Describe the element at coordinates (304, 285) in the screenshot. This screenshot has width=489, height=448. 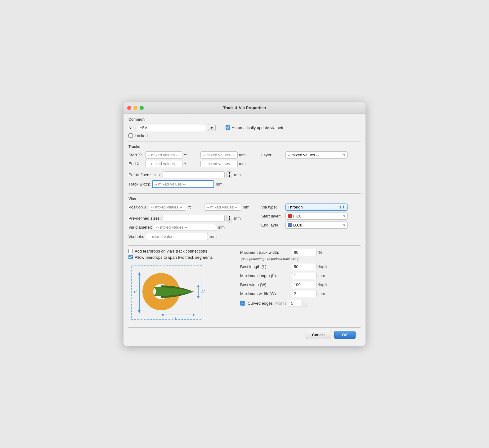
I see `best-width-input: 100` at that location.